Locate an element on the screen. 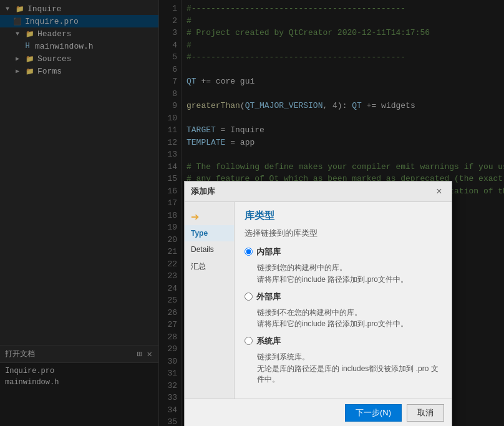 Image resolution: width=504 pixels, height=426 pixels. radio-system is located at coordinates (248, 341).